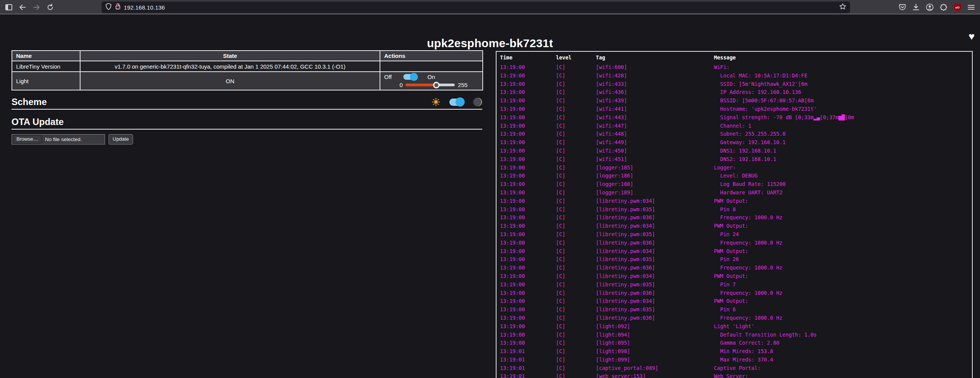  Describe the element at coordinates (736, 176) in the screenshot. I see `log-row: 13:19:00[C][logger:186] Level: DEBUG` at that location.